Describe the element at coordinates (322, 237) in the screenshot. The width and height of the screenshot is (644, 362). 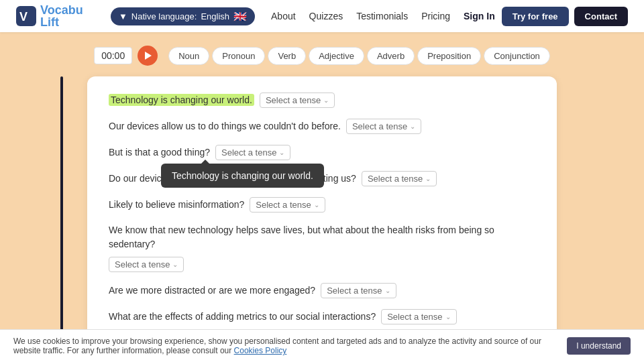
I see `sentence-6: We know that new technology helps save l…` at that location.